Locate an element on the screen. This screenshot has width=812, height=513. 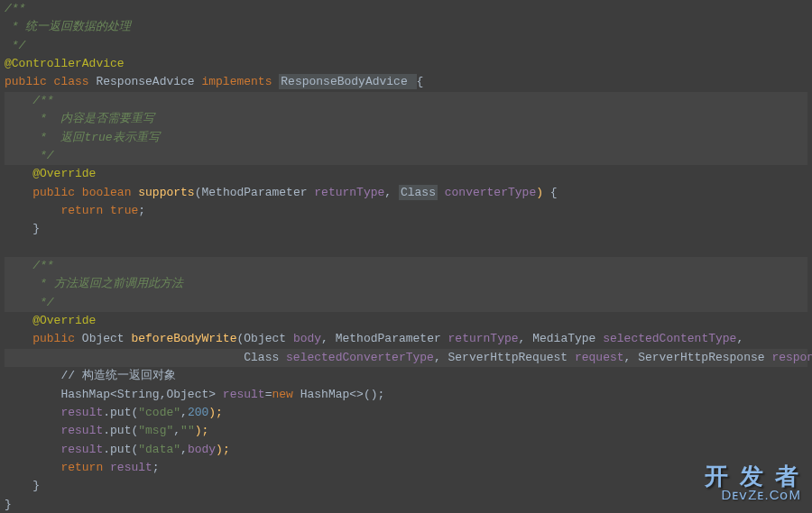
interface-name: ResponseBodyAdvice is located at coordinates (347, 81).